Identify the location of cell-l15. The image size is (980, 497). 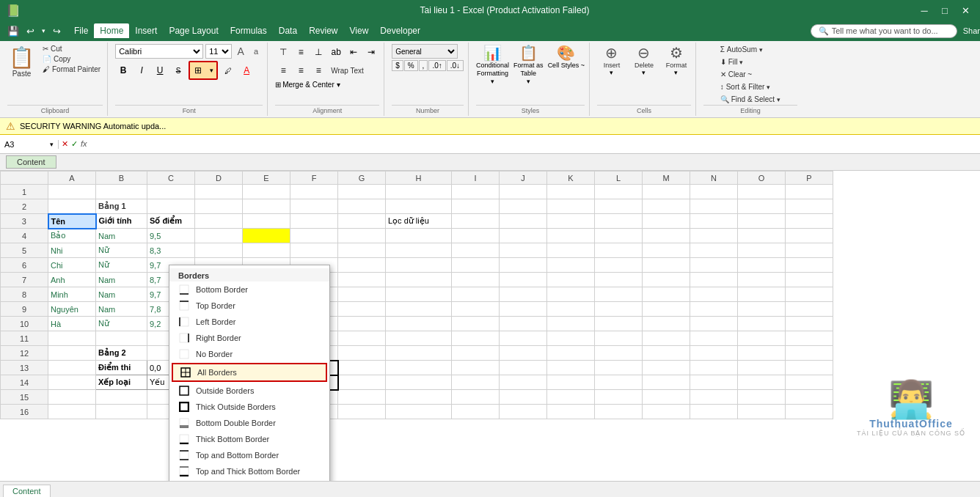
(619, 397).